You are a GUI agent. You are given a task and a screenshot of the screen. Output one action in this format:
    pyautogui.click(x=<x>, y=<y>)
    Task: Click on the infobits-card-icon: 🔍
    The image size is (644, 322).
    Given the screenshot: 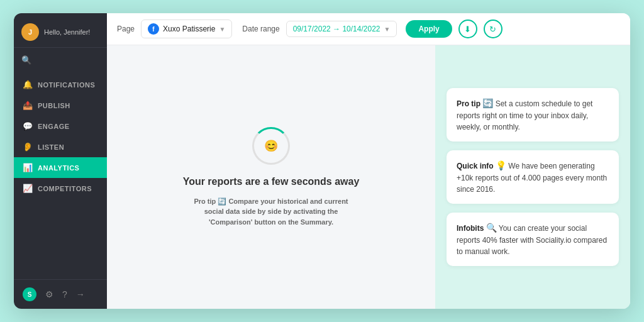 What is the action you would take?
    pyautogui.click(x=492, y=228)
    